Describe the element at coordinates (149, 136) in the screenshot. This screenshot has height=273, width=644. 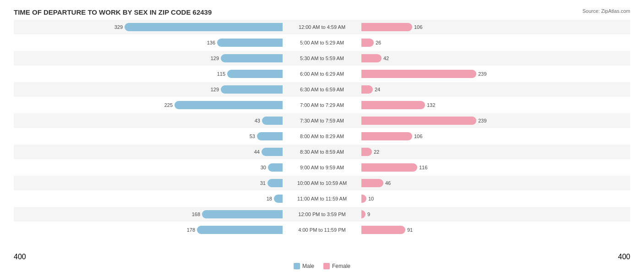
I see `left-section: 53` at that location.